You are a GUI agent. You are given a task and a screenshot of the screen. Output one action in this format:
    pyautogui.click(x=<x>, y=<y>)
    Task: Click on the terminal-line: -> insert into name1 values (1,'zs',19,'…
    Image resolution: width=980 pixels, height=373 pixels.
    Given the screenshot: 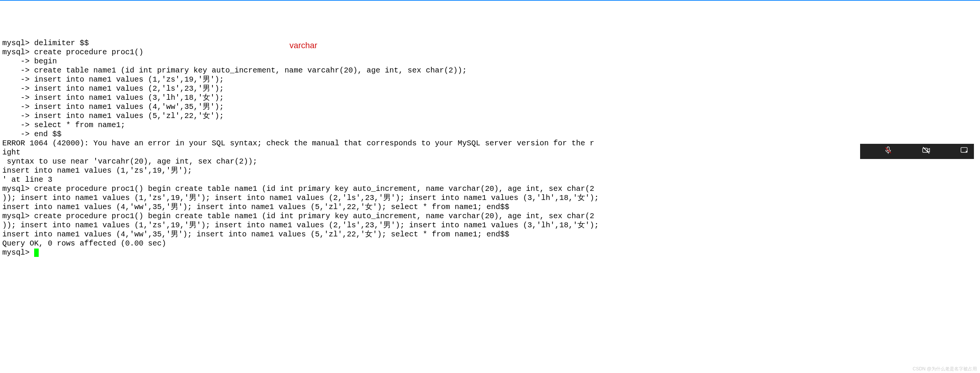 What is the action you would take?
    pyautogui.click(x=490, y=80)
    